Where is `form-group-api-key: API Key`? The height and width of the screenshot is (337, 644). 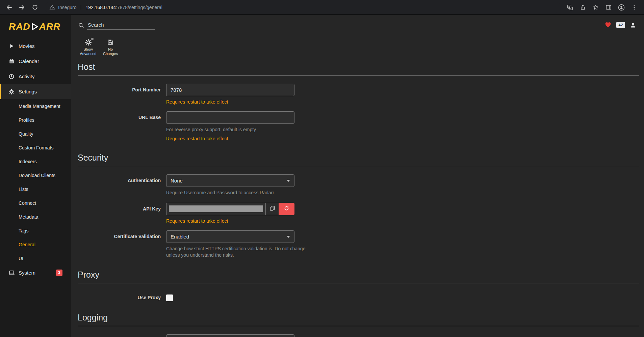
form-group-api-key: API Key is located at coordinates (358, 213).